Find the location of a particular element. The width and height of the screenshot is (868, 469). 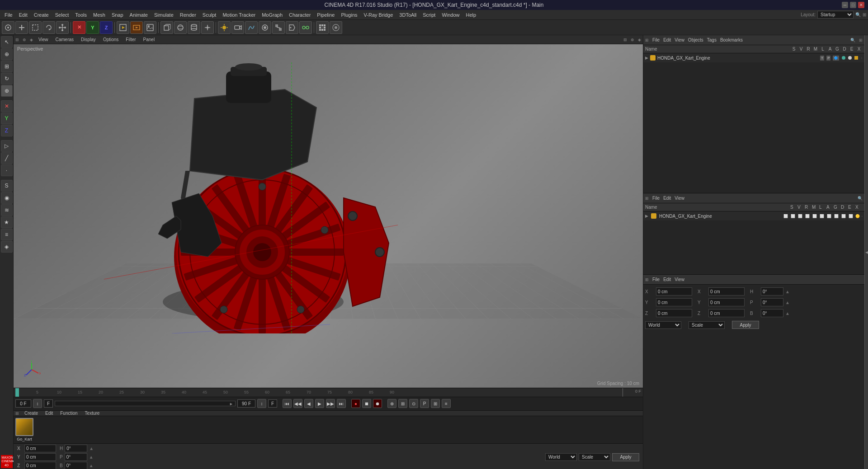

coord-z-input is located at coordinates (40, 465).